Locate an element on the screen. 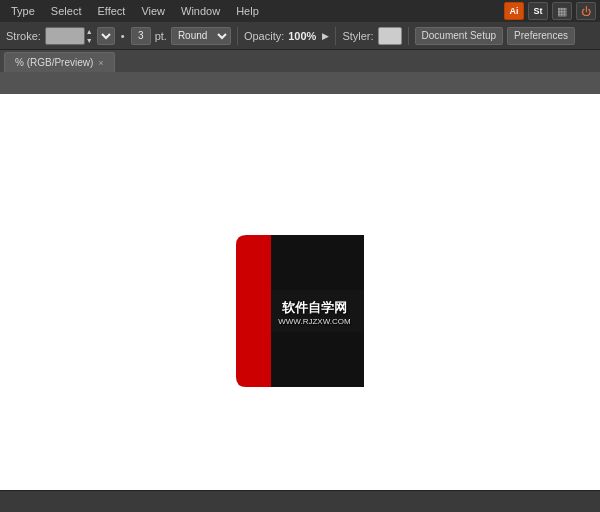 This screenshot has width=600, height=512. document-setup-button: Document Setup is located at coordinates (460, 36).